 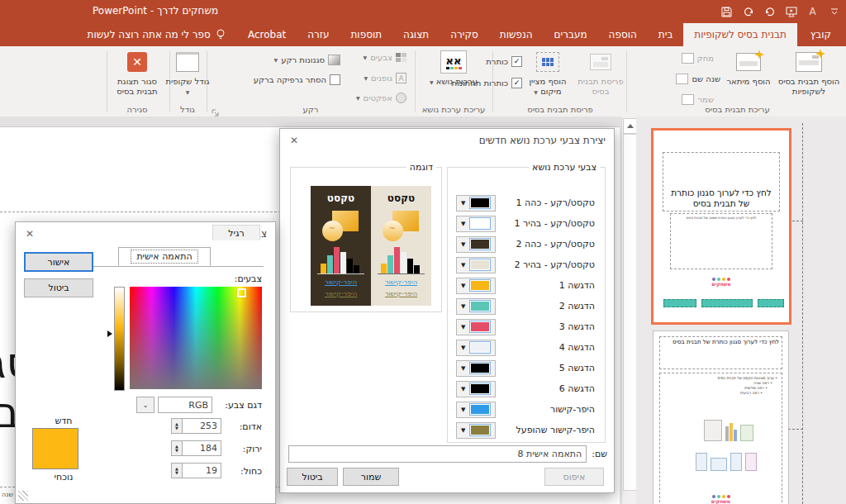 I want to click on color-model-dropdown-button: ⌄, so click(x=145, y=405).